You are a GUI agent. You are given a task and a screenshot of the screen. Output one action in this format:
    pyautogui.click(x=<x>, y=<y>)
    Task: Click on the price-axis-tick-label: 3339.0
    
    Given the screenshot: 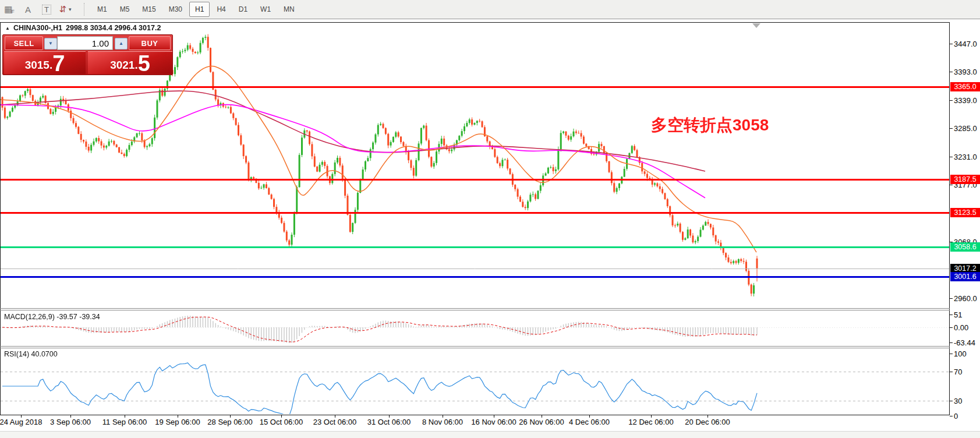 What is the action you would take?
    pyautogui.click(x=965, y=100)
    